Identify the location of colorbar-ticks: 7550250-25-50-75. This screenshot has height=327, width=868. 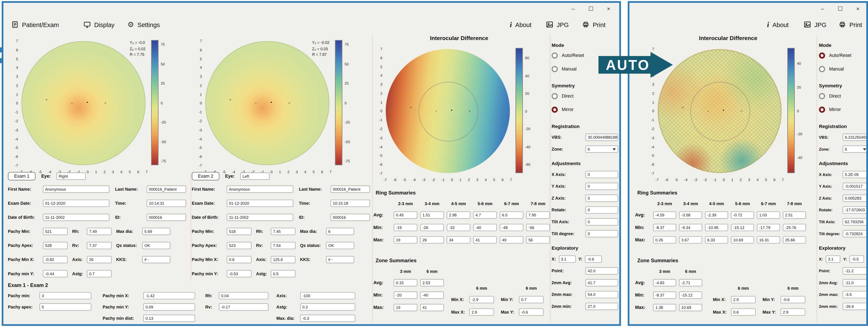
(167, 102).